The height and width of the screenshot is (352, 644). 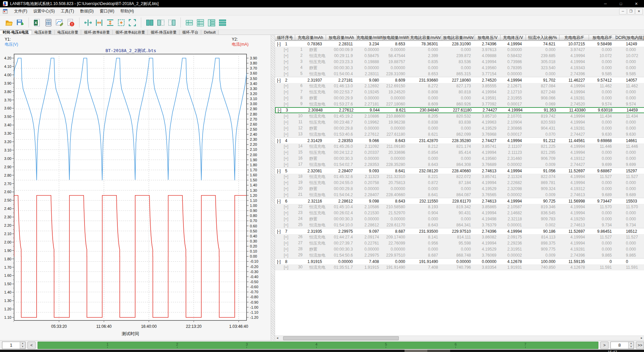 I want to click on step-row-30: [+]30恒流充电01:35:51.71.91915191.914907.408…, so click(x=460, y=267).